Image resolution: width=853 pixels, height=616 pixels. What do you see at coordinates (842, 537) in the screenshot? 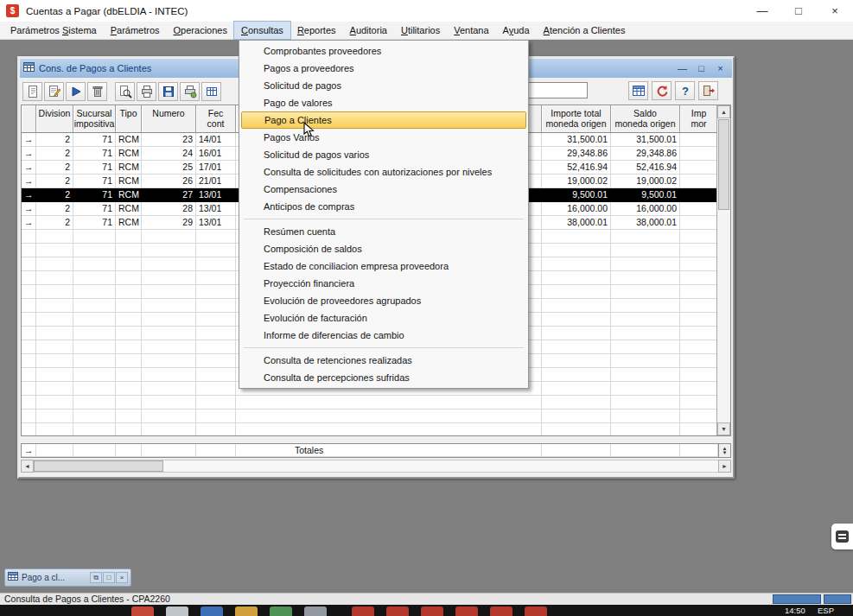
I see `chat-widget` at bounding box center [842, 537].